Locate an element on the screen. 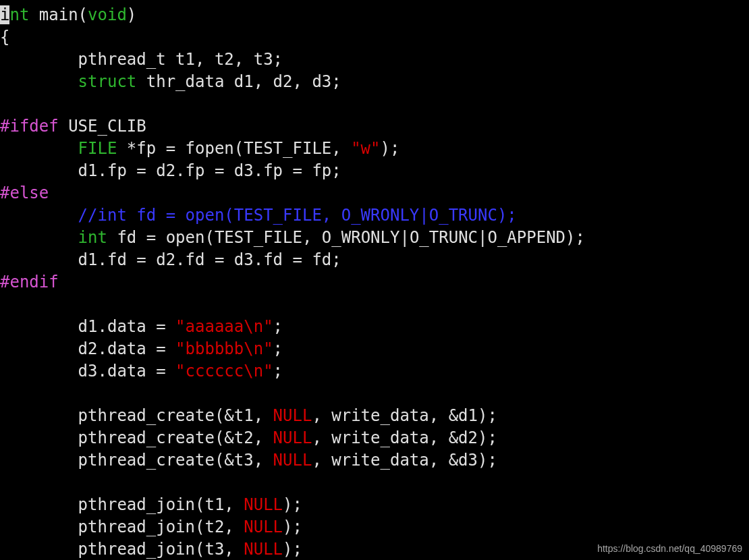 The width and height of the screenshot is (749, 560). cursor: i is located at coordinates (5, 15).